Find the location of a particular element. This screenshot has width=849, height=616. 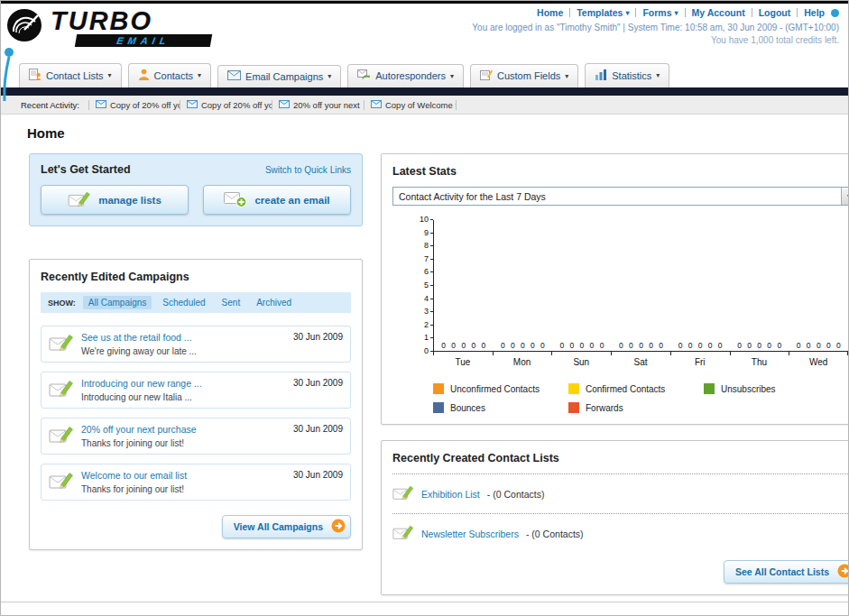

button-label: create an email is located at coordinates (292, 200).